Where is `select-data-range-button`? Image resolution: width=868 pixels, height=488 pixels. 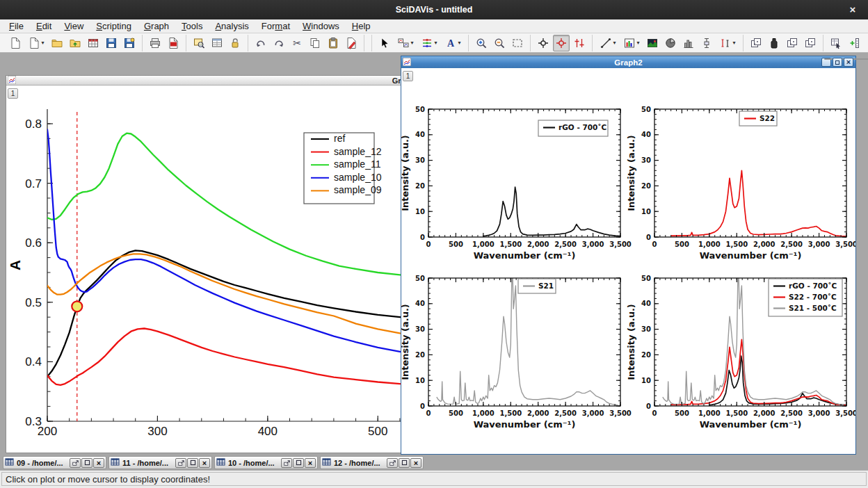
select-data-range-button is located at coordinates (579, 43).